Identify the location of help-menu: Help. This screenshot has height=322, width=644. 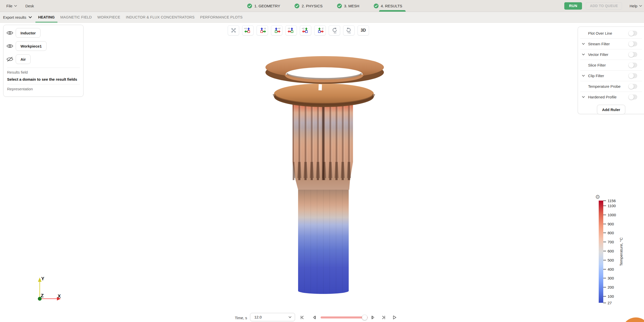
(636, 6).